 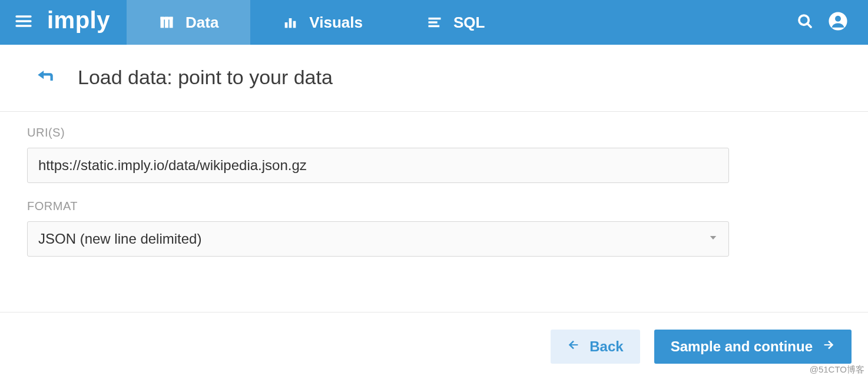 What do you see at coordinates (24, 22) in the screenshot?
I see `menu-button` at bounding box center [24, 22].